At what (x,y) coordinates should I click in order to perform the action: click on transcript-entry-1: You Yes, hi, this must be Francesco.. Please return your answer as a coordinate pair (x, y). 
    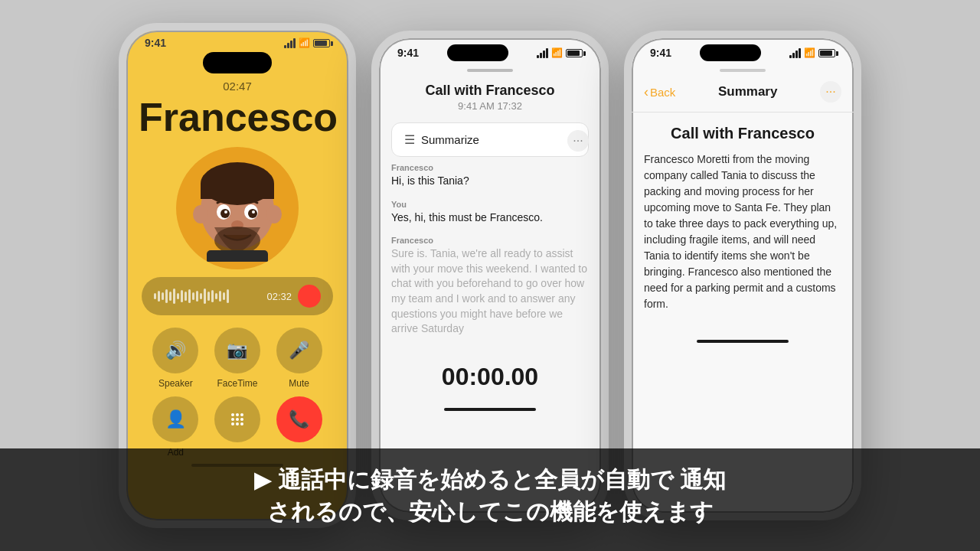
    Looking at the image, I should click on (490, 213).